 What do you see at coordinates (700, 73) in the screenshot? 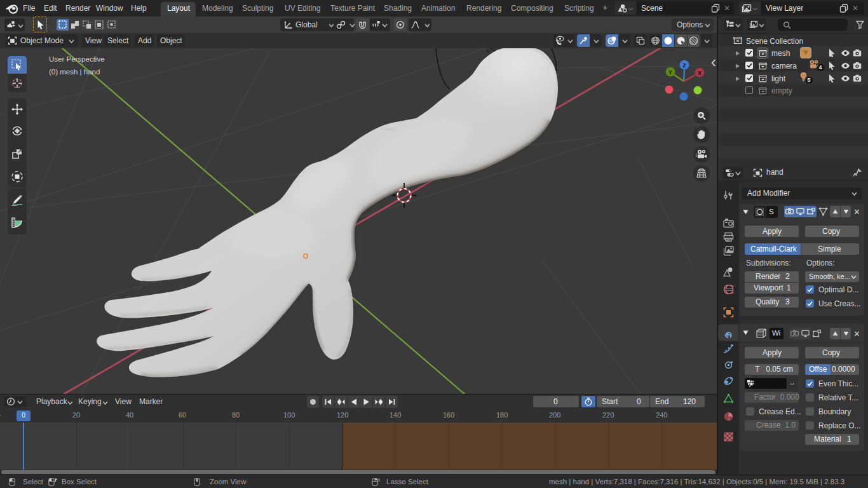
I see `svg-text: X` at bounding box center [700, 73].